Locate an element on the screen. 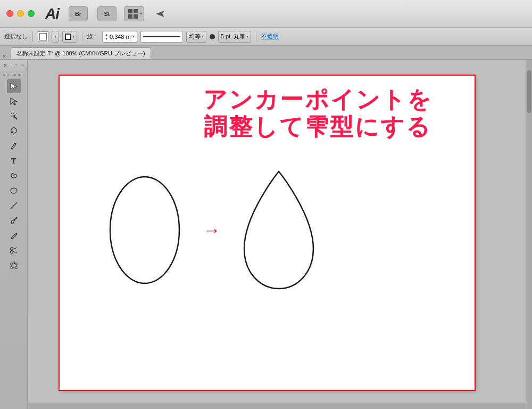 This screenshot has width=532, height=409. toolbox-close-icon: ✕ is located at coordinates (5, 66).